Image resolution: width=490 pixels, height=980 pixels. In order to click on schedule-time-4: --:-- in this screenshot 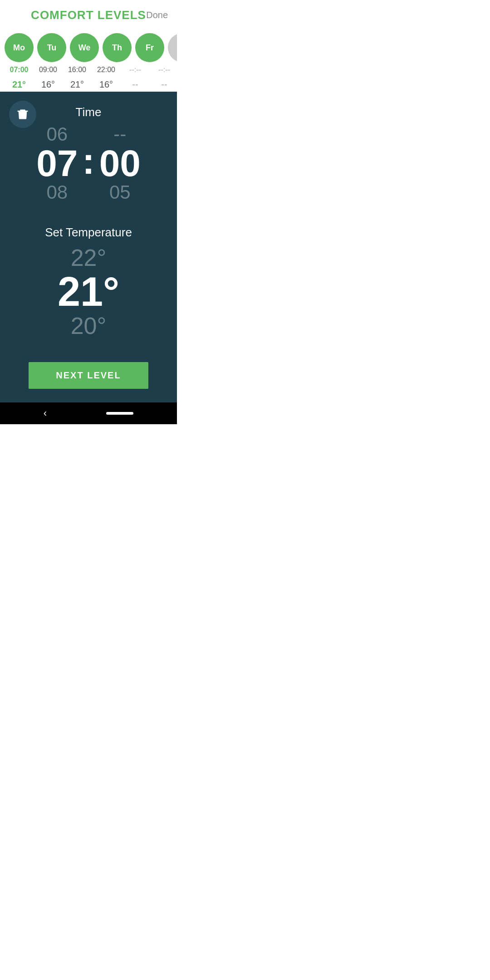, I will do `click(135, 70)`.